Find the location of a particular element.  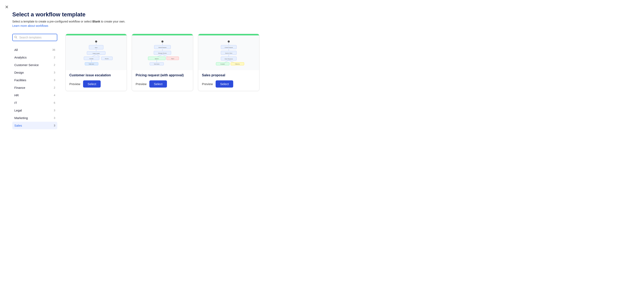

card-preview-area: Create Proposal Send to Client Client Re… is located at coordinates (229, 53).